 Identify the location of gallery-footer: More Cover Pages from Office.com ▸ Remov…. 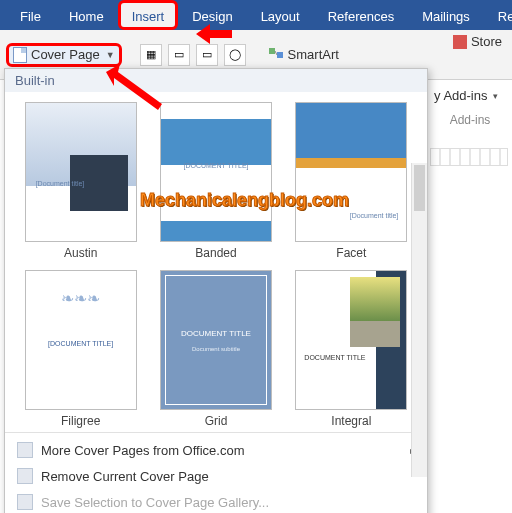
(216, 472).